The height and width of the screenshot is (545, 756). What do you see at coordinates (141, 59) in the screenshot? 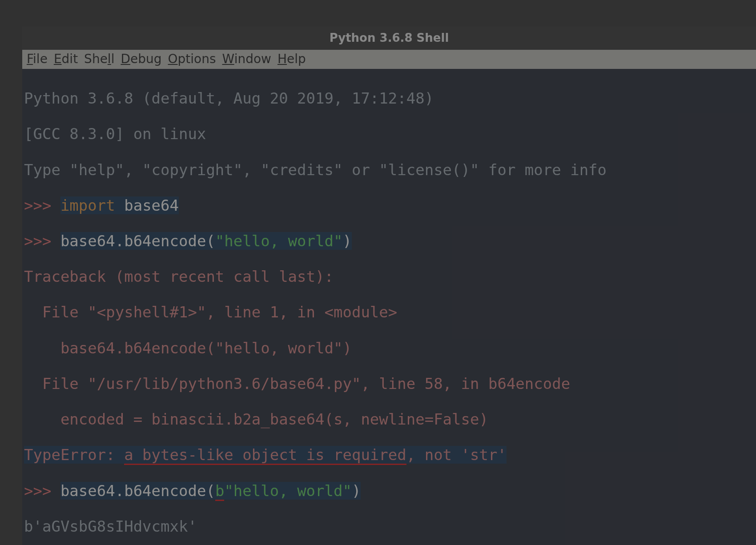
I see `menu-debug: Debug` at bounding box center [141, 59].